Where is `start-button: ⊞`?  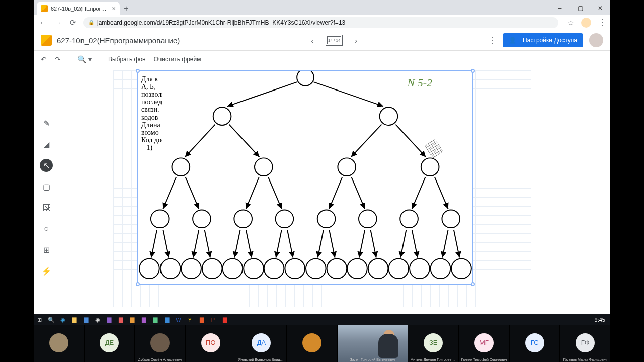 start-button: ⊞ is located at coordinates (39, 320).